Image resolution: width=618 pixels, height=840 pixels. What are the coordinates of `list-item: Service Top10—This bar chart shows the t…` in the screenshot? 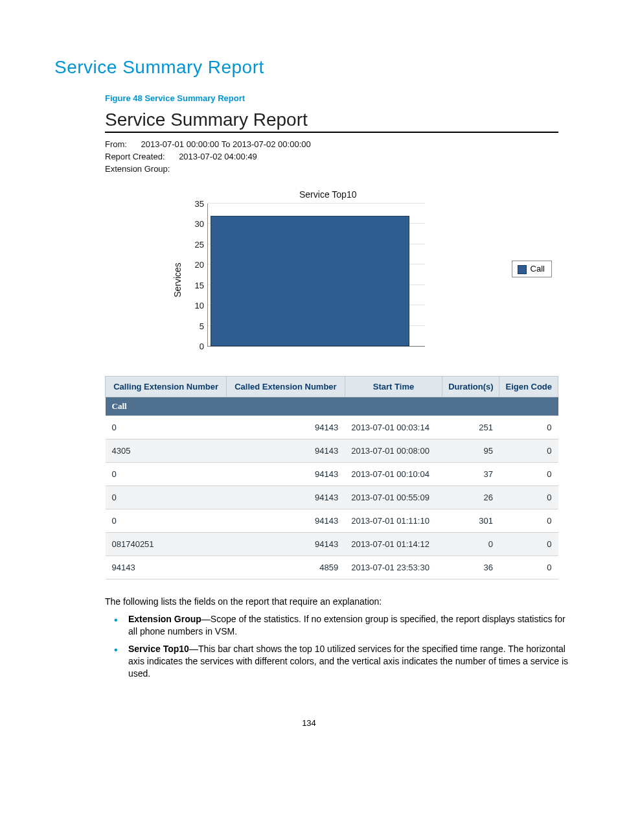 It's located at (352, 661).